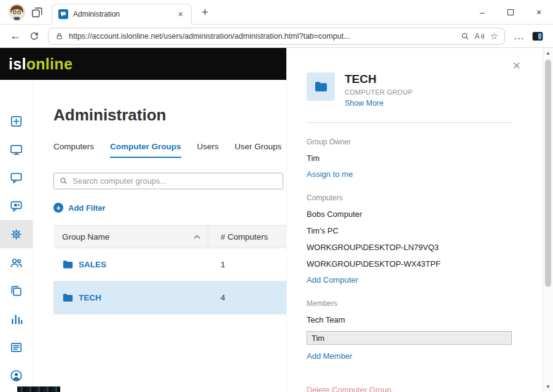 Image resolution: width=553 pixels, height=392 pixels. Describe the element at coordinates (477, 36) in the screenshot. I see `read-aloud-letter: A` at that location.